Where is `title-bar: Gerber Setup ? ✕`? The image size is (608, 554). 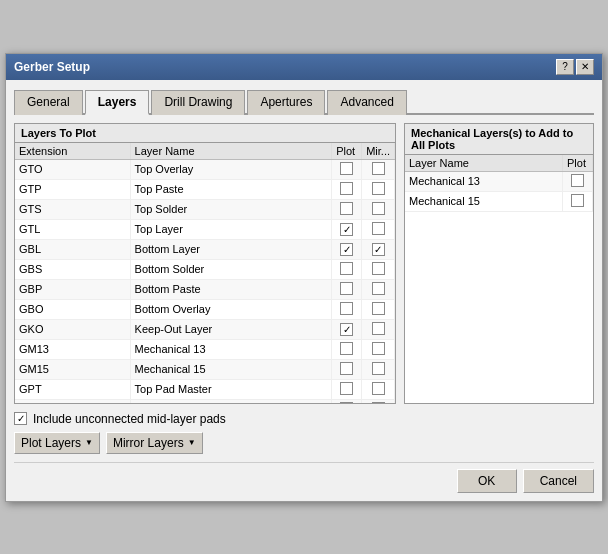
title-bar: Gerber Setup ? ✕ is located at coordinates (304, 67).